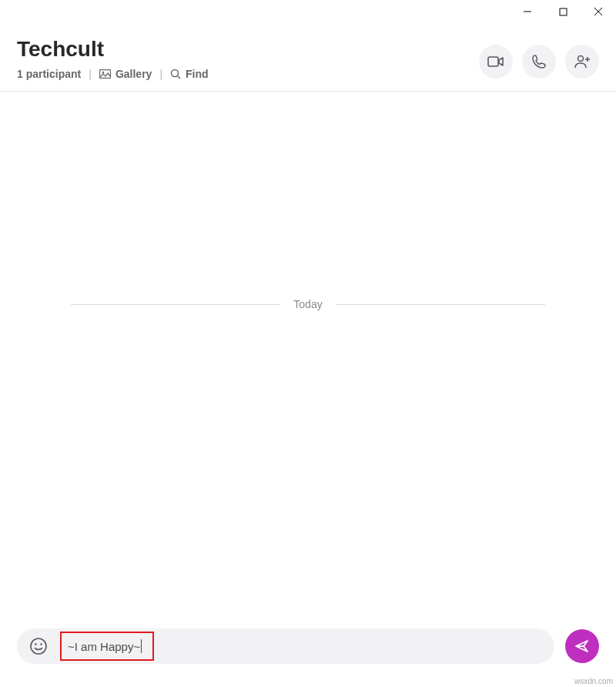 Image resolution: width=616 pixels, height=687 pixels. Describe the element at coordinates (594, 681) in the screenshot. I see `watermark: wsxdn.com` at that location.